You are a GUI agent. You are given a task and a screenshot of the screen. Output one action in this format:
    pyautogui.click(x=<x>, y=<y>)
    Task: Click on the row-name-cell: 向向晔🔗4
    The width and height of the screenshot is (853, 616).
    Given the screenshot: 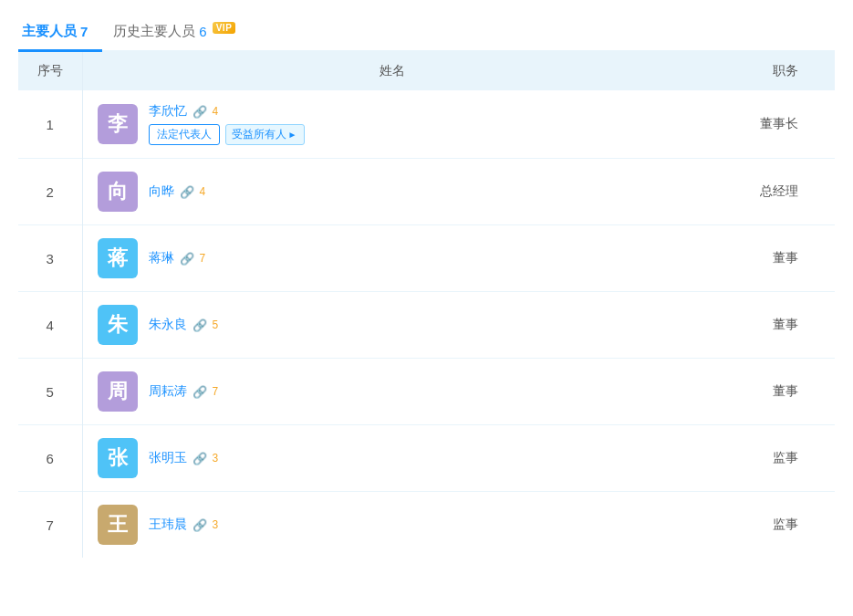 What is the action you would take?
    pyautogui.click(x=392, y=192)
    